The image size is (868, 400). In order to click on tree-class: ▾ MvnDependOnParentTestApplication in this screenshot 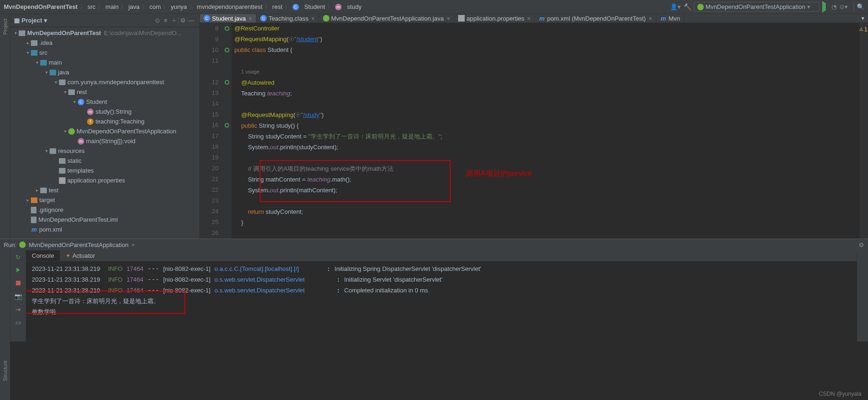, I will do `click(105, 131)`.